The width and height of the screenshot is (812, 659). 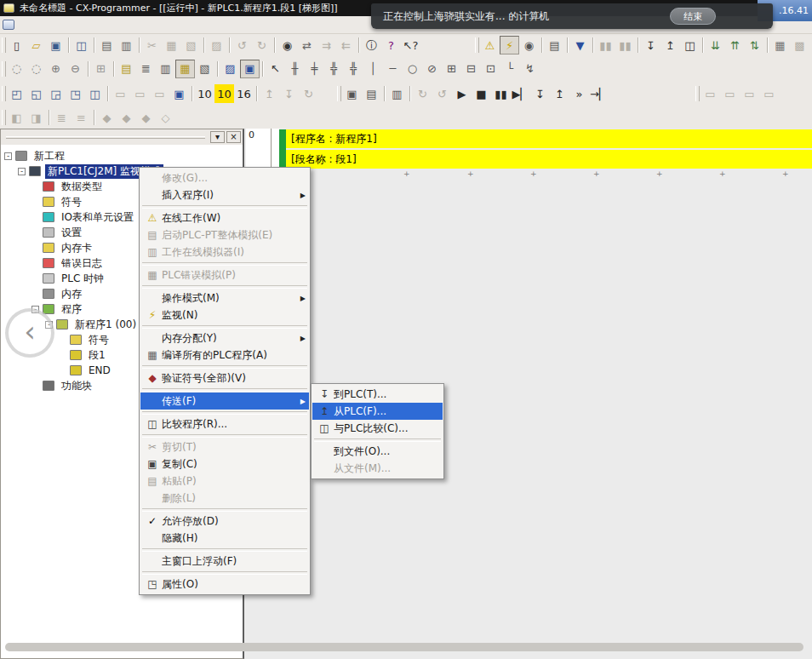 I want to click on fb-parameter-tool-button: ⊟, so click(x=472, y=69).